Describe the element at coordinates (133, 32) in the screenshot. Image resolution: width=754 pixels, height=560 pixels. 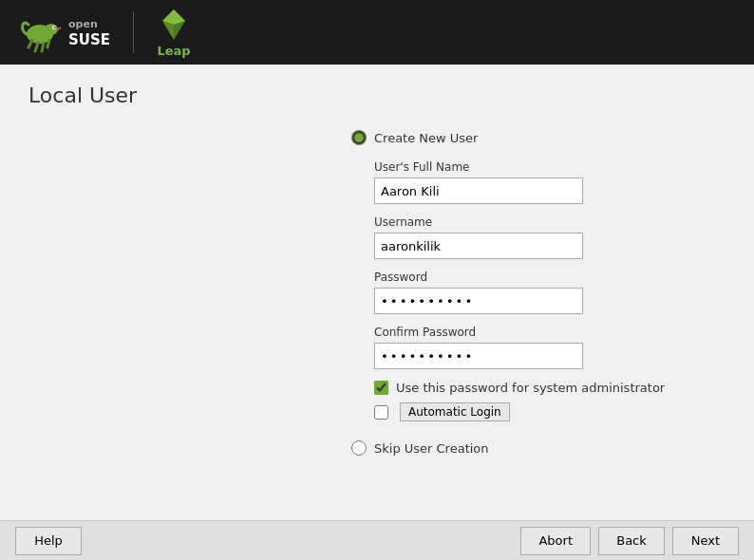
I see `header-divider` at that location.